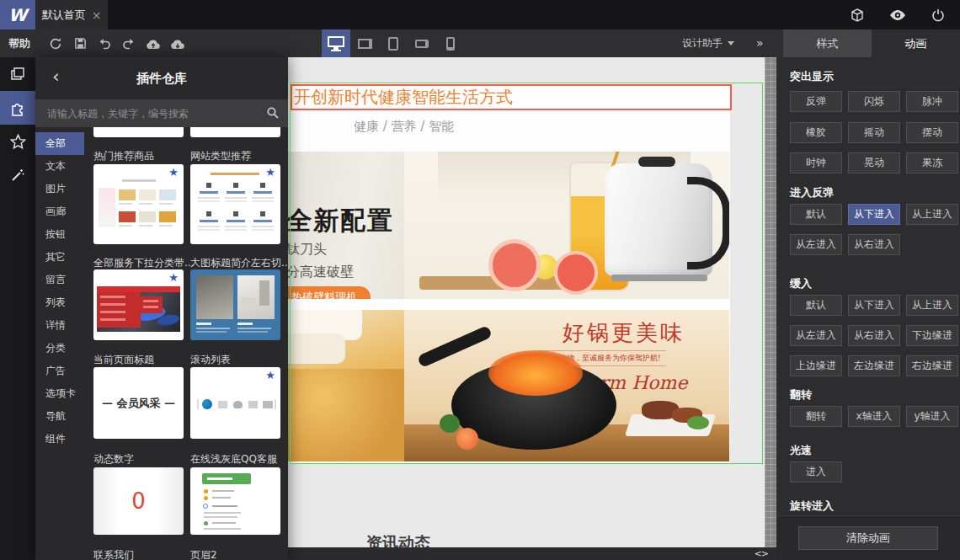 Image resolution: width=960 pixels, height=560 pixels. Describe the element at coordinates (336, 44) in the screenshot. I see `device-desktop-button` at that location.